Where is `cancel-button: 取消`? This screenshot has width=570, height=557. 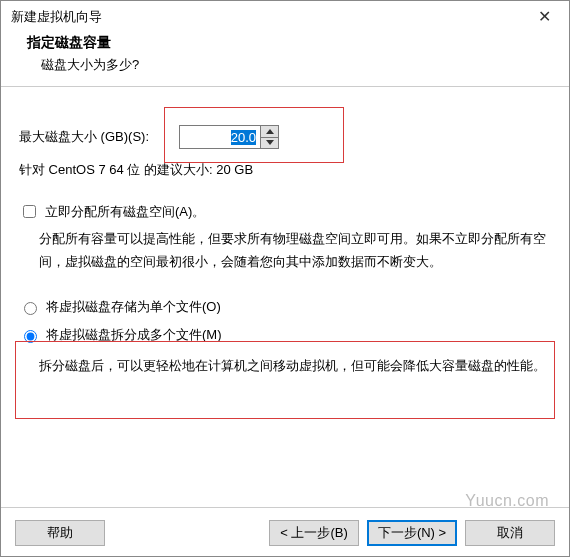
cancel-button: 取消 is located at coordinates (510, 533).